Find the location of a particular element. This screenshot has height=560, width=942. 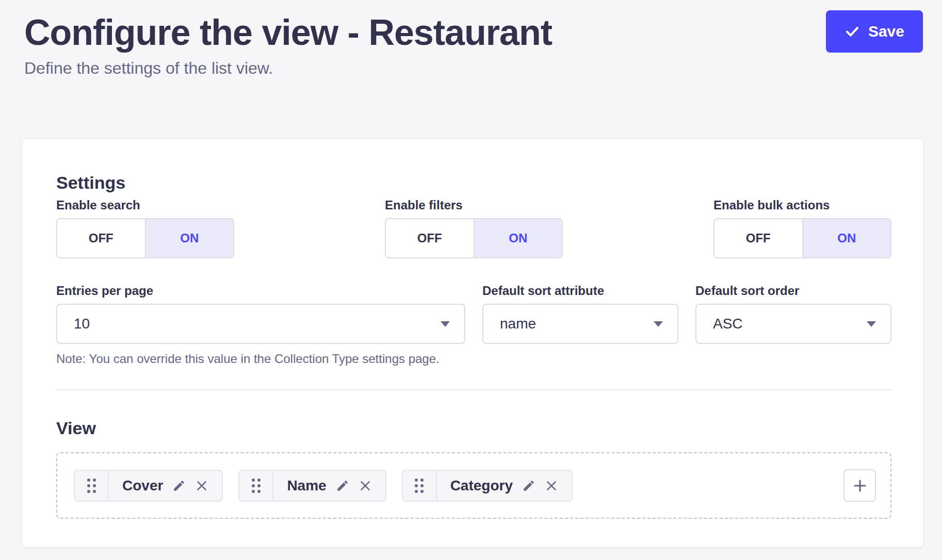

toggles-row: Enable search OFF ON Enable filters OFF … is located at coordinates (474, 228).